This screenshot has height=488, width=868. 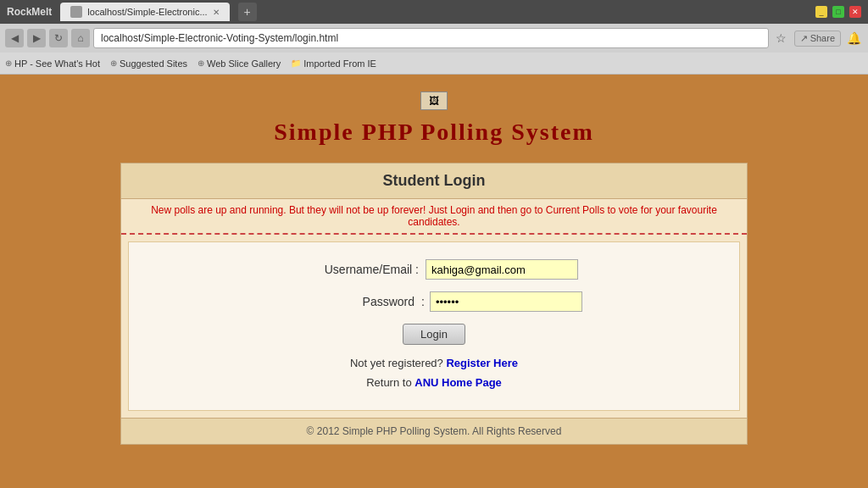 What do you see at coordinates (397, 363) in the screenshot?
I see `not-registered-text: Not yet registered?` at bounding box center [397, 363].